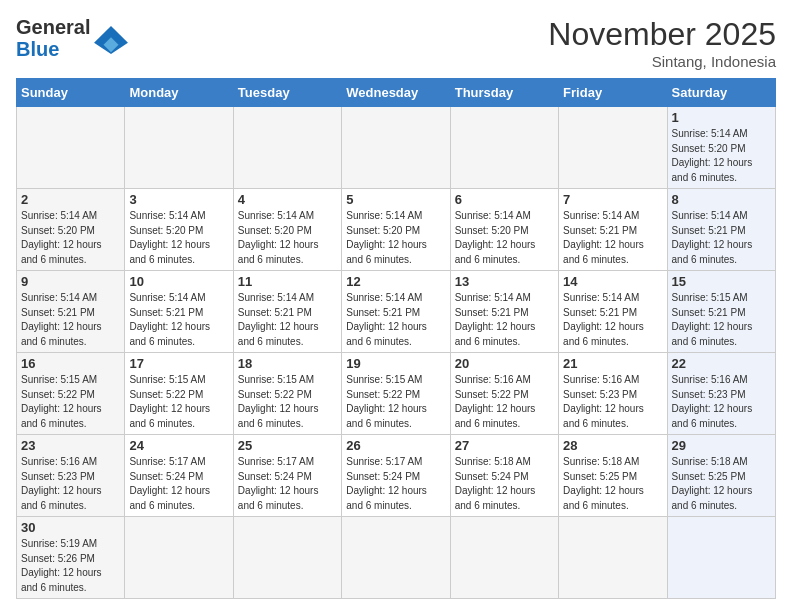  I want to click on calendar-cell: 9Sunrise: 5:14 AMSunset: 5:21 PMDaylight…, so click(71, 312).